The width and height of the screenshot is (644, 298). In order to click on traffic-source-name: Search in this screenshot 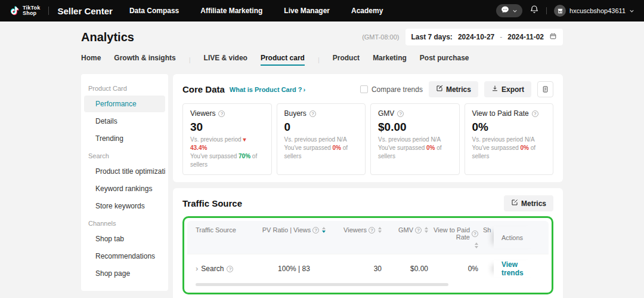, I will do `click(212, 269)`.